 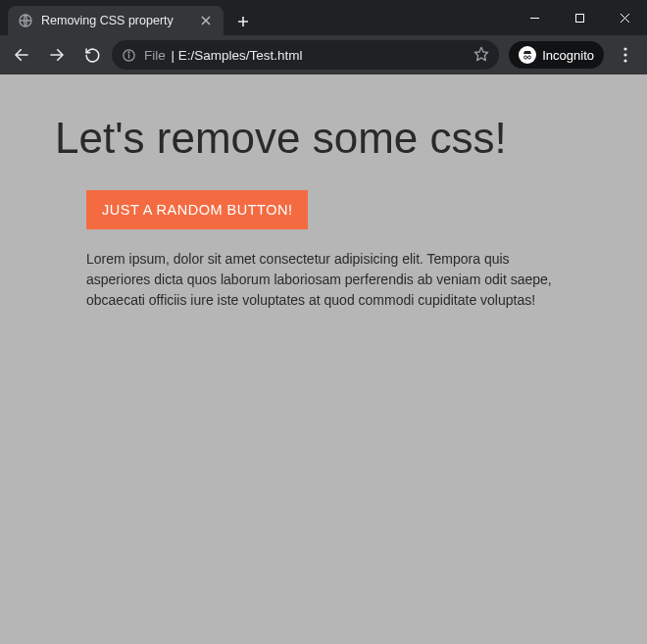 What do you see at coordinates (481, 55) in the screenshot?
I see `bookmark-star-icon` at bounding box center [481, 55].